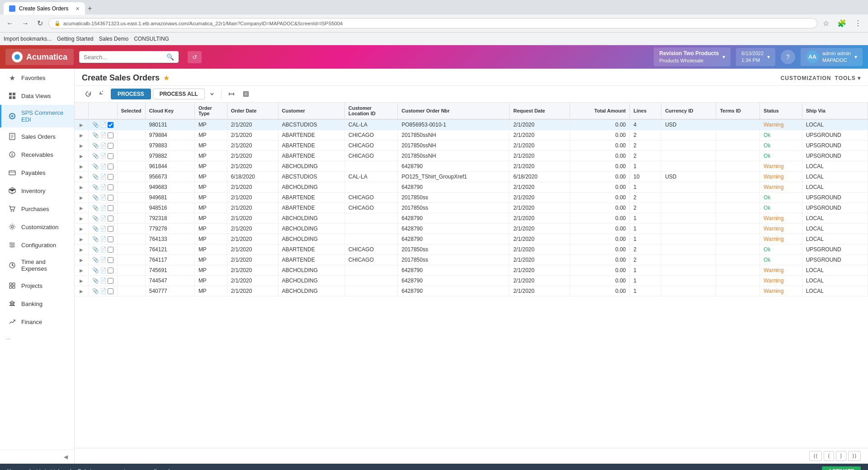 The image size is (868, 470). Describe the element at coordinates (689, 111) in the screenshot. I see `col-header-currency-id: Currency ID` at that location.